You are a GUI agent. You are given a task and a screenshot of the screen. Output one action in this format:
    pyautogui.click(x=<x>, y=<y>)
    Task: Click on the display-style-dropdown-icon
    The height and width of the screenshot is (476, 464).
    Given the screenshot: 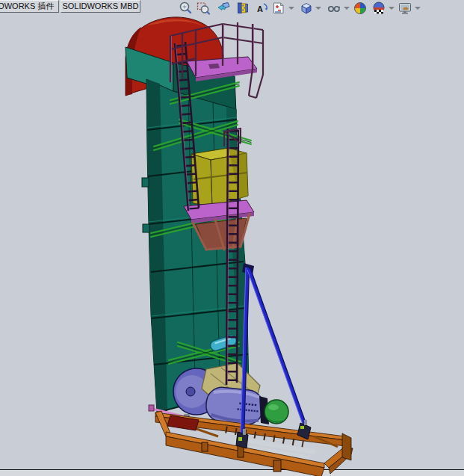 What is the action you would take?
    pyautogui.click(x=347, y=8)
    